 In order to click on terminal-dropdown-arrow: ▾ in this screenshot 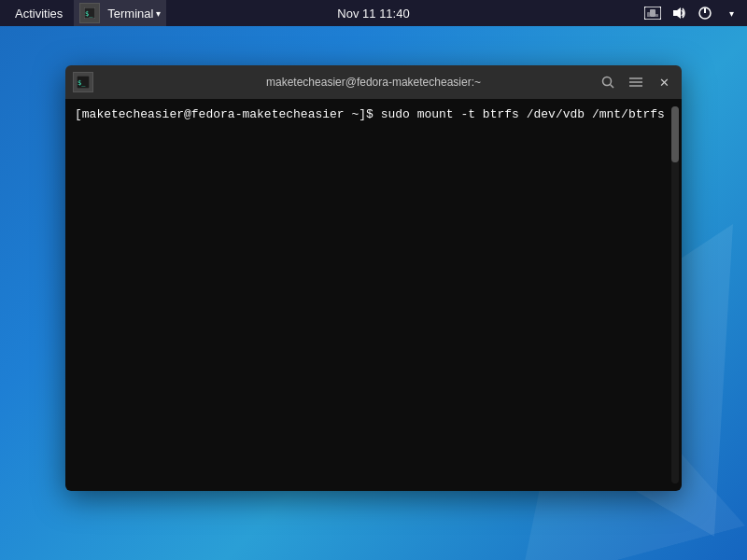, I will do `click(159, 13)`.